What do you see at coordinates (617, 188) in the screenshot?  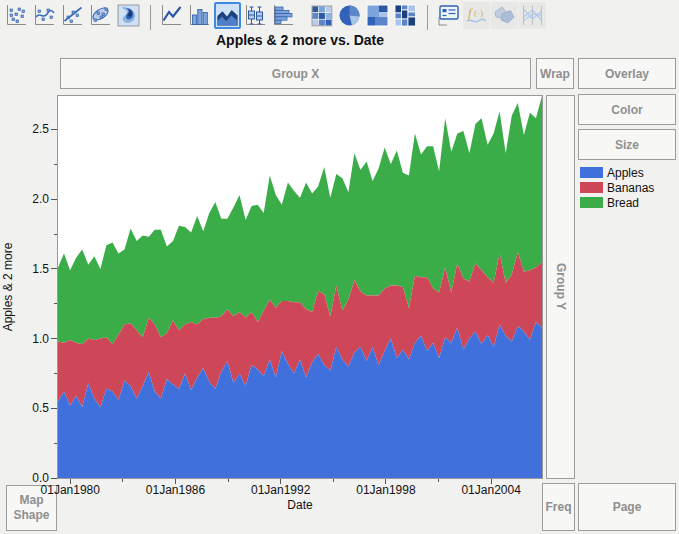 I see `legend-item: Bananas` at bounding box center [617, 188].